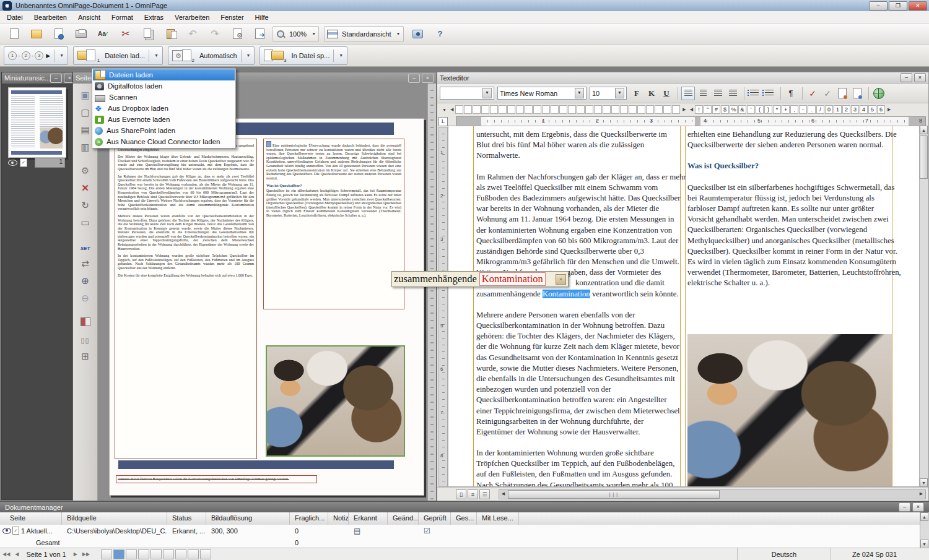 This screenshot has width=929, height=560. What do you see at coordinates (907, 78) in the screenshot?
I see `texteditor-minimize-button: –` at bounding box center [907, 78].